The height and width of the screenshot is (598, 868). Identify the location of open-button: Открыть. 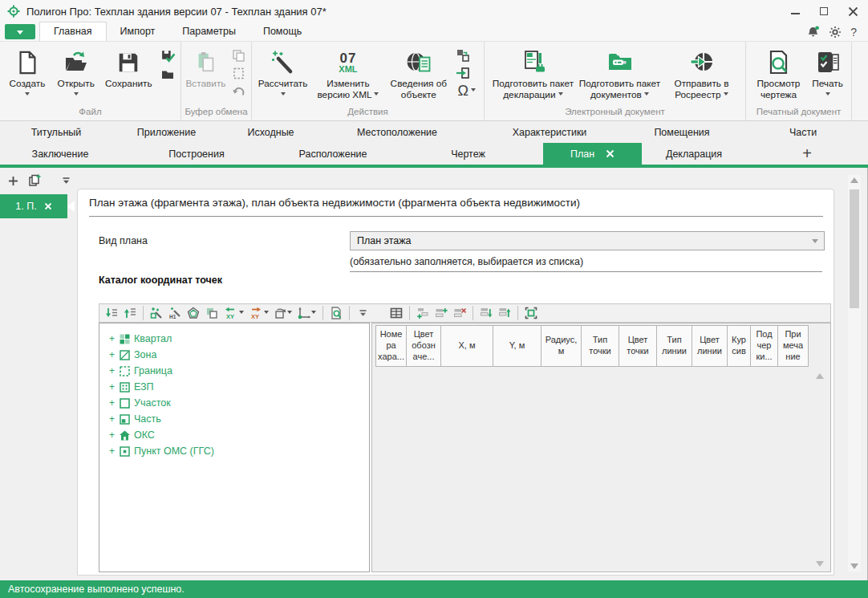
(76, 71).